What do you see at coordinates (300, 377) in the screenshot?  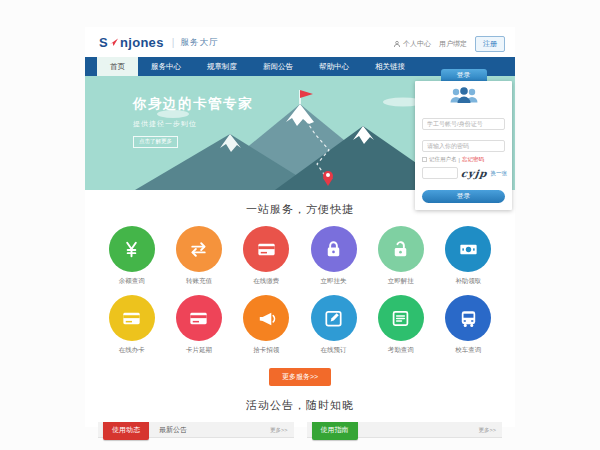 I see `more-services-button: 更多服务>>` at bounding box center [300, 377].